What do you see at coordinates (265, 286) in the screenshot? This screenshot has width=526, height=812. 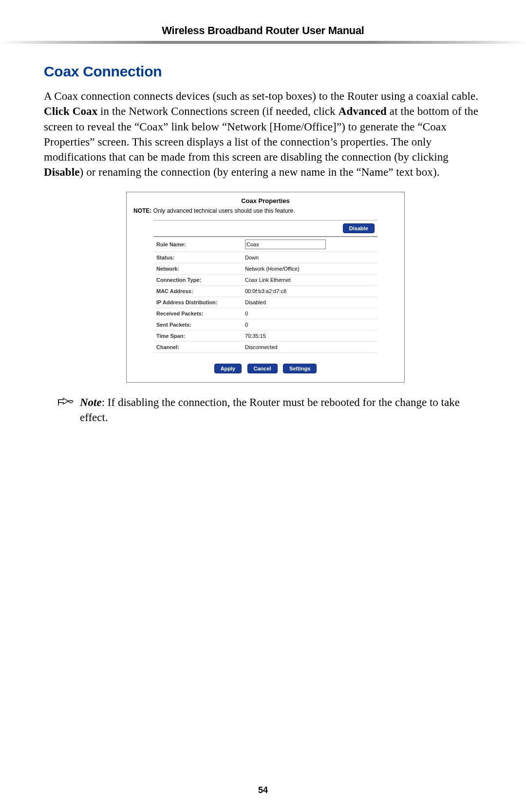 I see `properties-table: Disable Rule Name: Status: Down Network:…` at bounding box center [265, 286].